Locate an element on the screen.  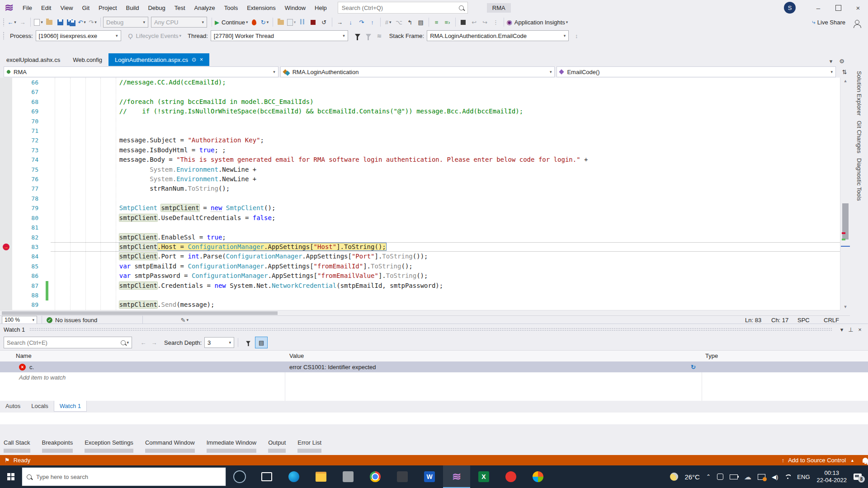
code-line: smtpClient.UseDefaultCredentials = false… is located at coordinates (445, 218).